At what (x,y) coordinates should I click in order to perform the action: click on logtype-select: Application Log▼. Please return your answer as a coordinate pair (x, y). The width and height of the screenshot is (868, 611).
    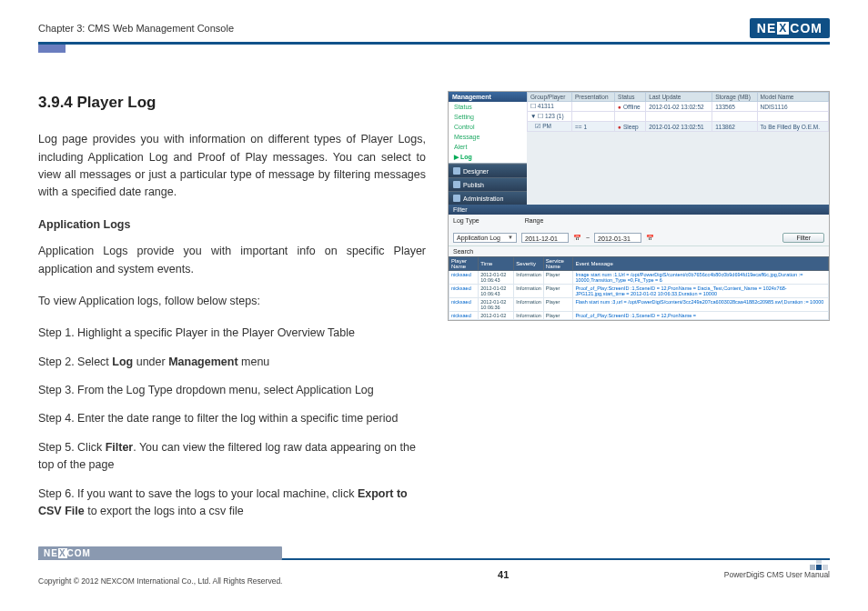
    Looking at the image, I should click on (485, 238).